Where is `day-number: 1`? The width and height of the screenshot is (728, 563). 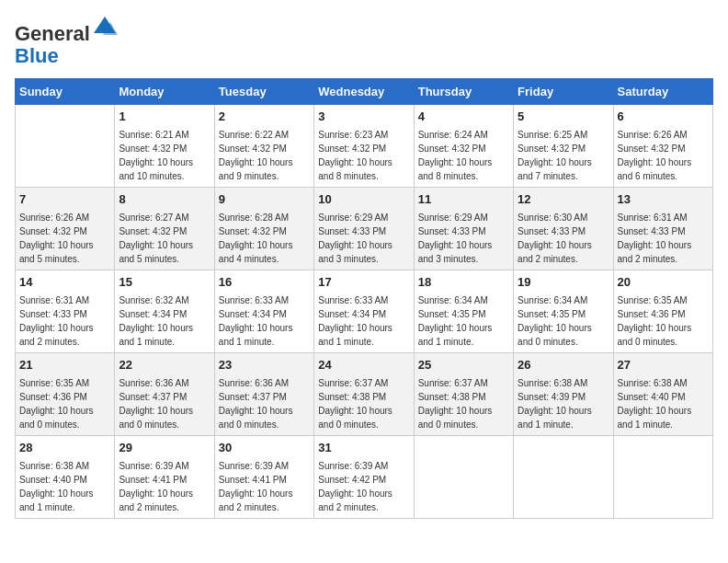 day-number: 1 is located at coordinates (164, 117).